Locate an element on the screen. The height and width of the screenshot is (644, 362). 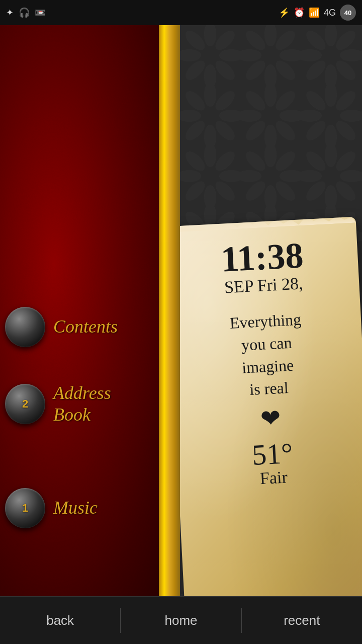
recent-label: recent is located at coordinates (302, 621).